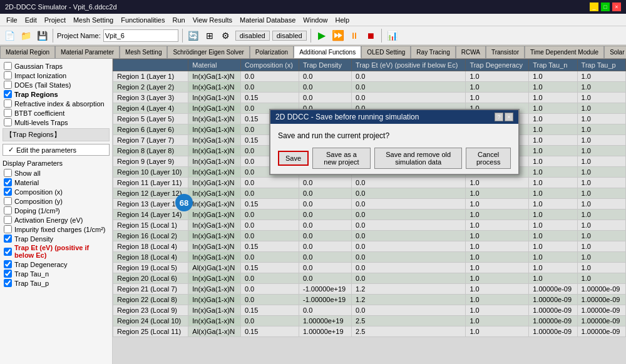 The height and width of the screenshot is (364, 626). What do you see at coordinates (8, 264) in the screenshot?
I see `checkbox-trapdeg` at bounding box center [8, 264].